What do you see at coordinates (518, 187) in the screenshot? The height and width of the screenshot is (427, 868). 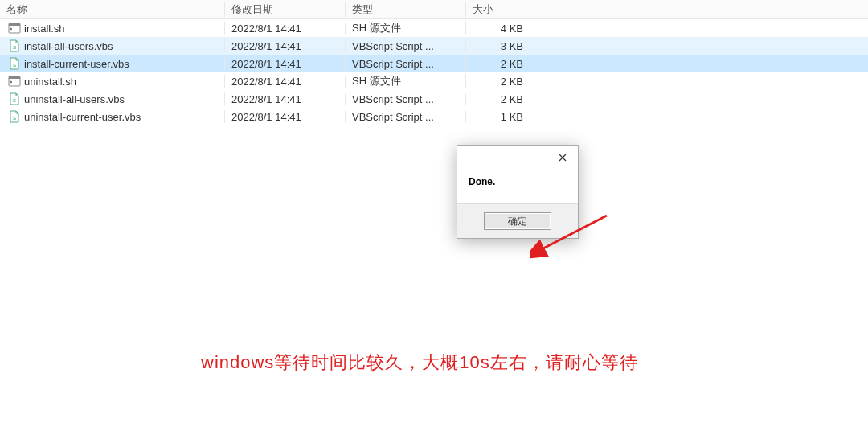 I see `dialog-message: Done.` at bounding box center [518, 187].